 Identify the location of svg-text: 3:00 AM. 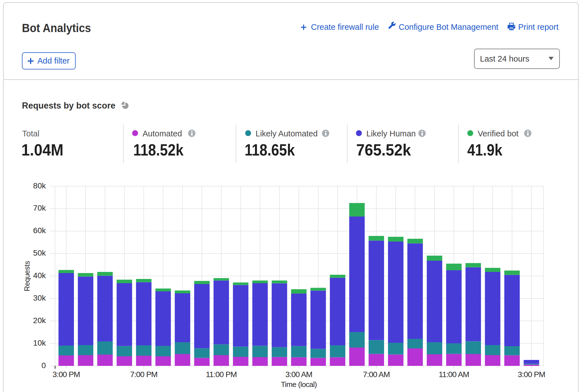
(299, 375).